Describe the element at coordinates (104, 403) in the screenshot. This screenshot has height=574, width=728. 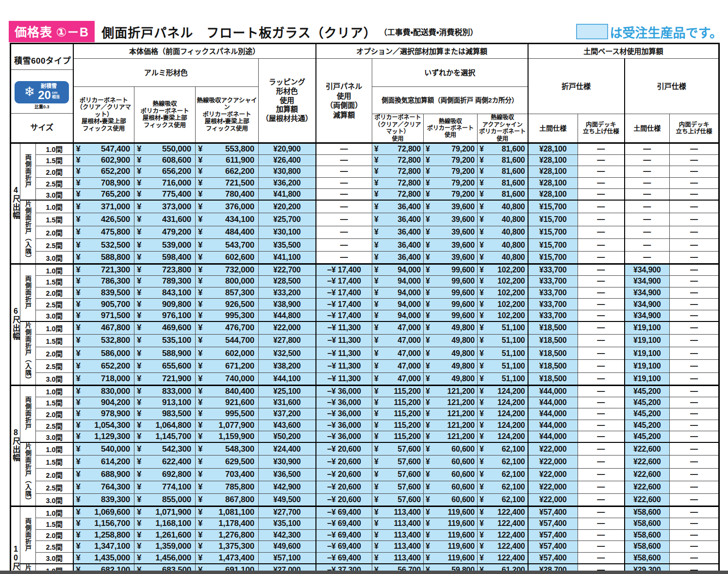
I see `body-price-cell: ¥904,200` at that location.